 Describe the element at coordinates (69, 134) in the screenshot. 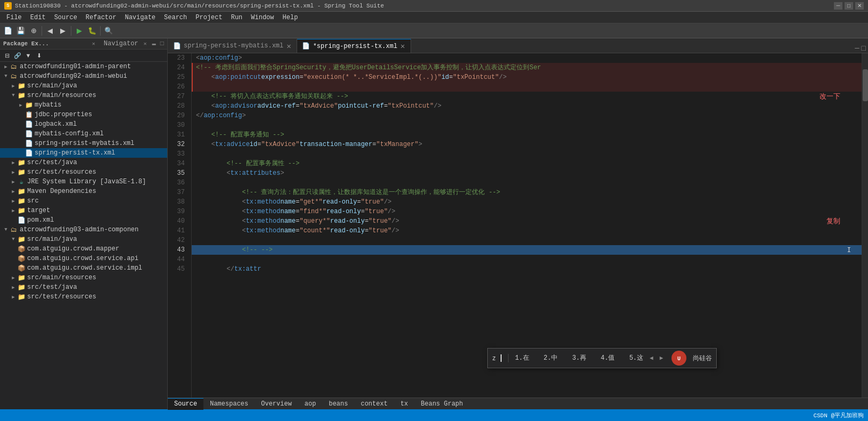

I see `tree-label: mybatis-config.xml` at that location.